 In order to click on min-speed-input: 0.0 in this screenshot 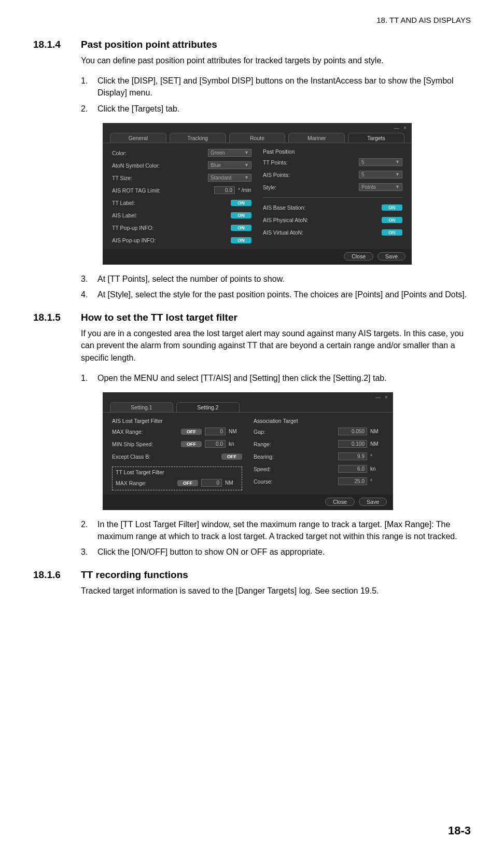, I will do `click(215, 444)`.